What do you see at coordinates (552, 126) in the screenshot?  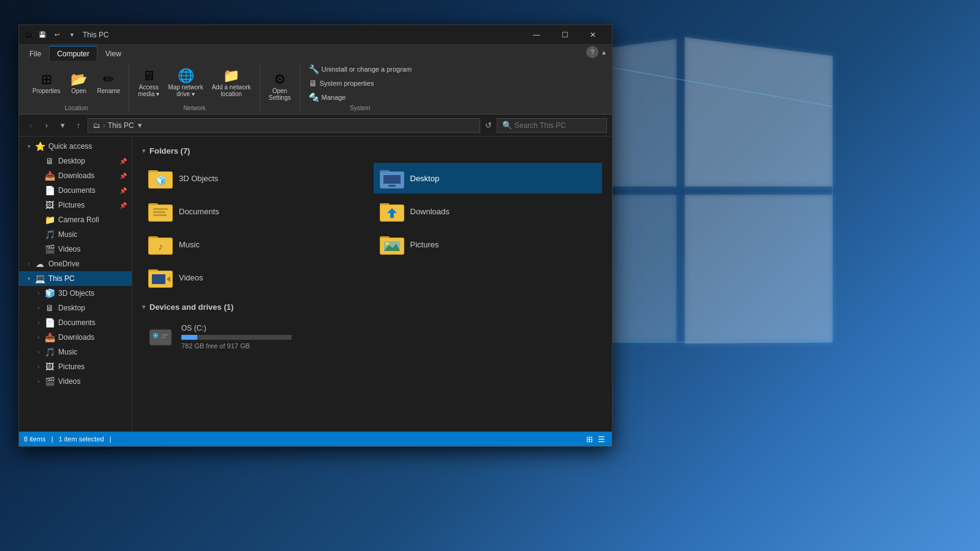 I see `search-box: 🔍` at bounding box center [552, 126].